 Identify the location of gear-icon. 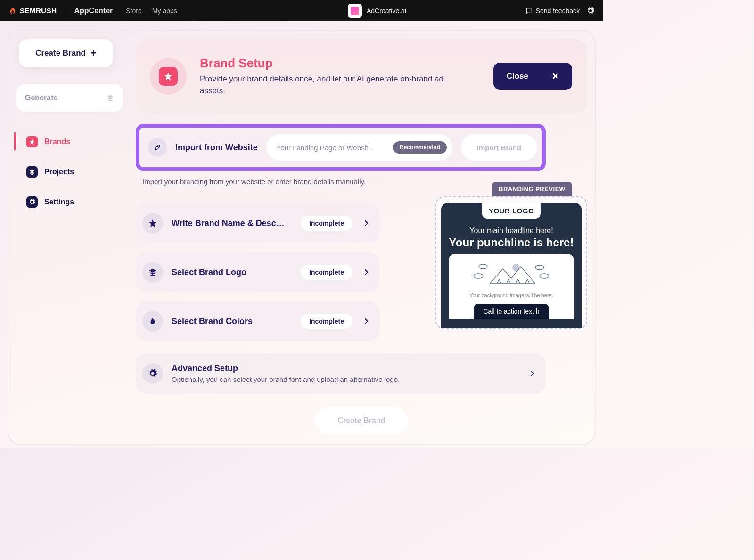
(32, 202).